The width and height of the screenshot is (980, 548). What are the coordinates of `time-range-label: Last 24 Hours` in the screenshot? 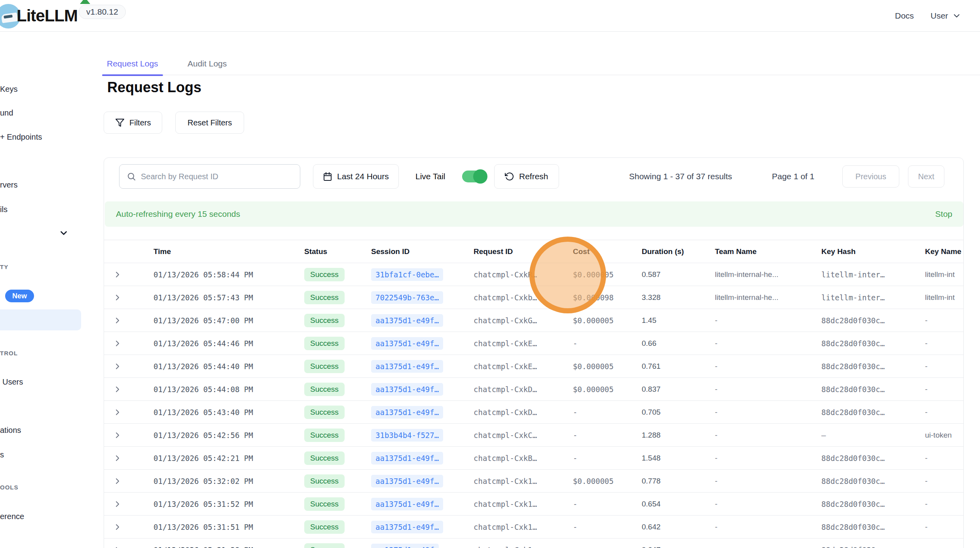 It's located at (363, 176).